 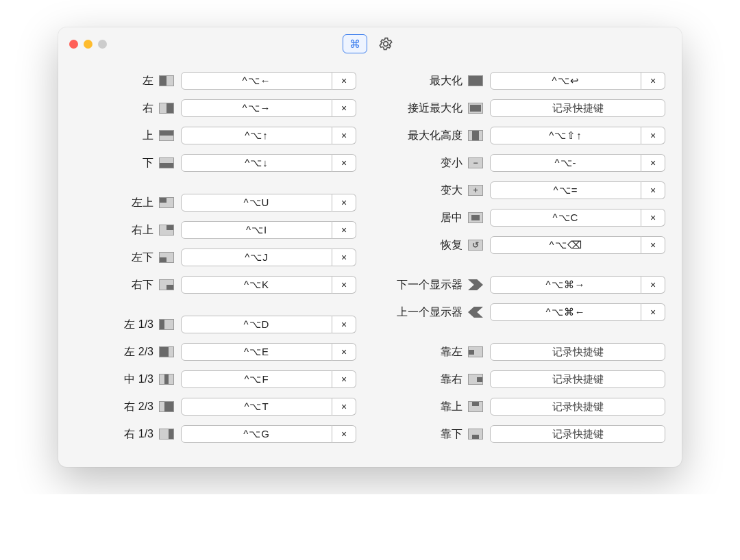 I want to click on clear-shortcut-max: ×, so click(x=654, y=81).